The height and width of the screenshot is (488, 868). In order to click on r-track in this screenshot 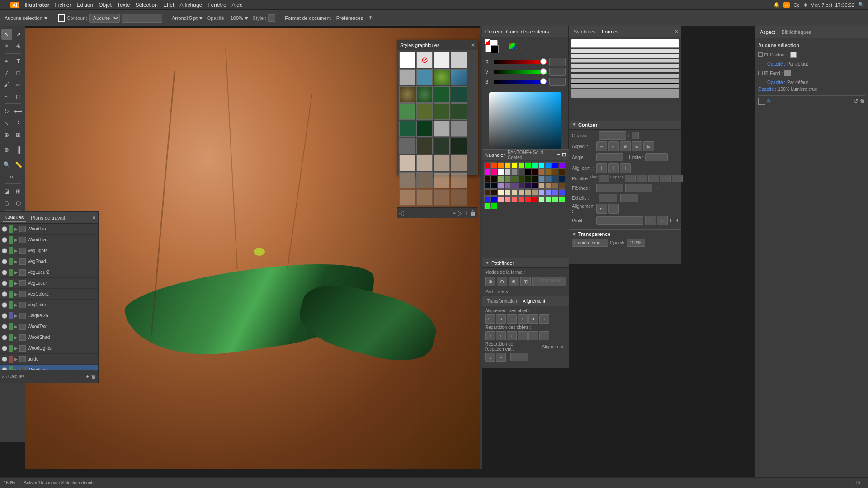, I will do `click(521, 62)`.